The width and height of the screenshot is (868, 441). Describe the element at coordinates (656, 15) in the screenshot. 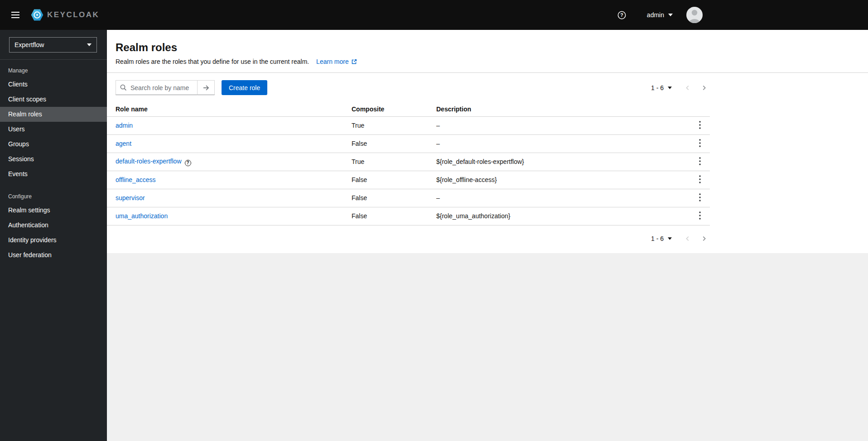

I see `username-label: admin` at that location.